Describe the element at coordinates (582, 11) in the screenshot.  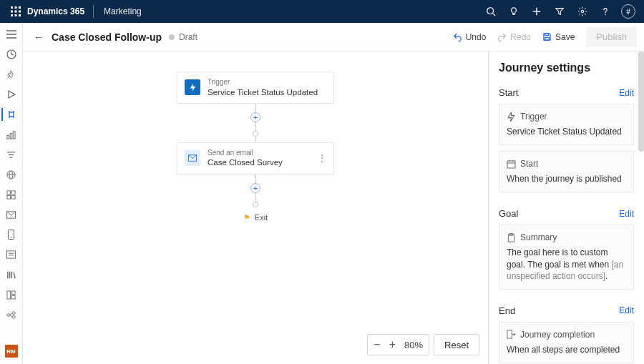
I see `settings-gear-icon` at that location.